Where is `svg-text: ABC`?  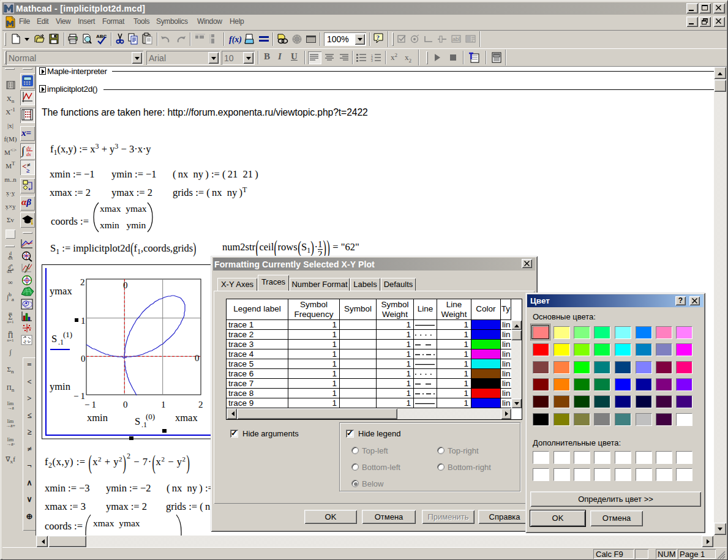
svg-text: ABC is located at coordinates (102, 37).